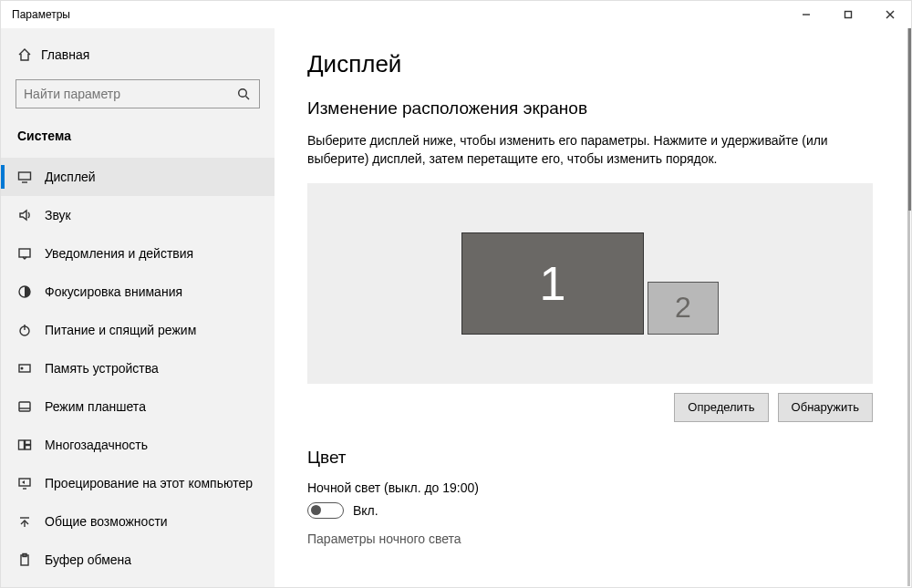 Image resolution: width=912 pixels, height=588 pixels. Describe the element at coordinates (138, 483) in the screenshot. I see `sidebar-item-8: Проецирование на этот компьютер` at that location.